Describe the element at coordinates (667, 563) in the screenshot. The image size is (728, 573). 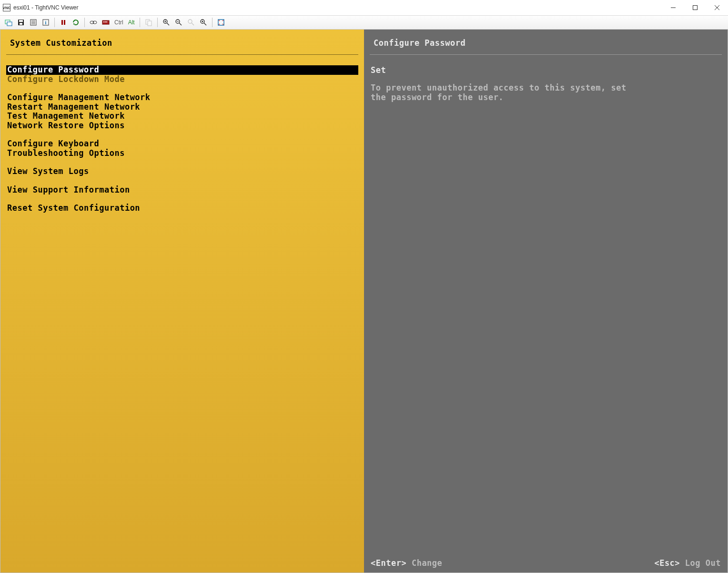
I see `esc-key-label: <Esc>` at that location.